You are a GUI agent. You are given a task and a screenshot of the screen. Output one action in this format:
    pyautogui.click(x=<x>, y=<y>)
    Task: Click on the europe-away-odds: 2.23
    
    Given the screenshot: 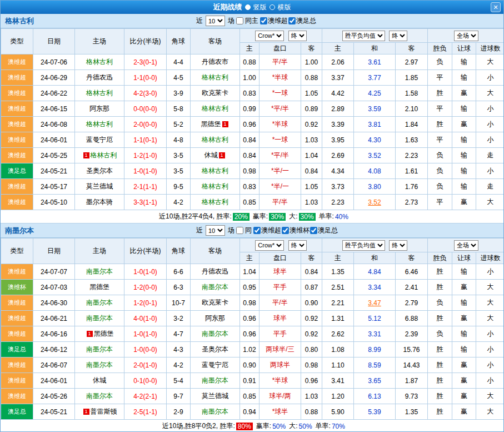 What is the action you would take?
    pyautogui.click(x=412, y=156)
    